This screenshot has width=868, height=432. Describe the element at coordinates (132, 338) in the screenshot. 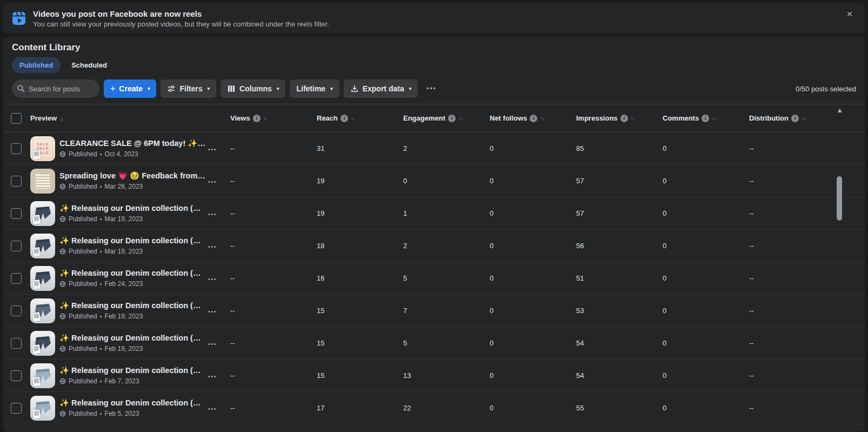

I see `post-title: ✨ Releasing our Denim collection (Part 3…` at that location.